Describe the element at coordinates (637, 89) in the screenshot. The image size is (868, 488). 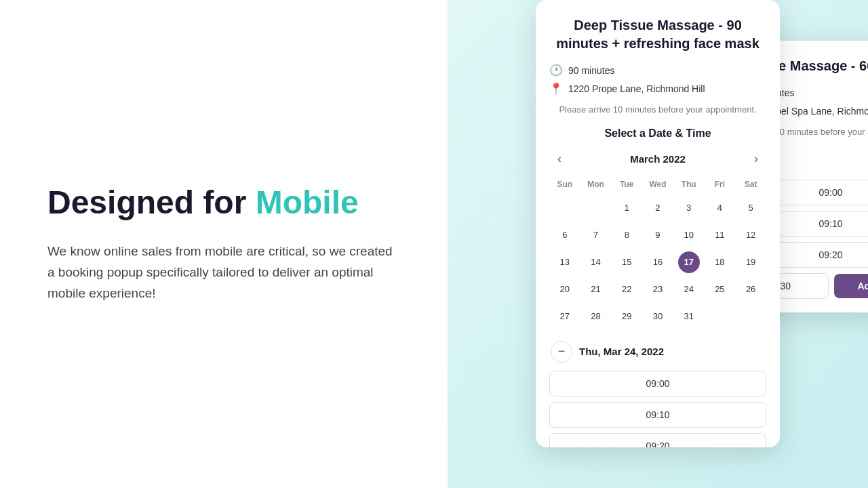
I see `location-text: 1220 Prope Lane, Richmond Hill` at that location.